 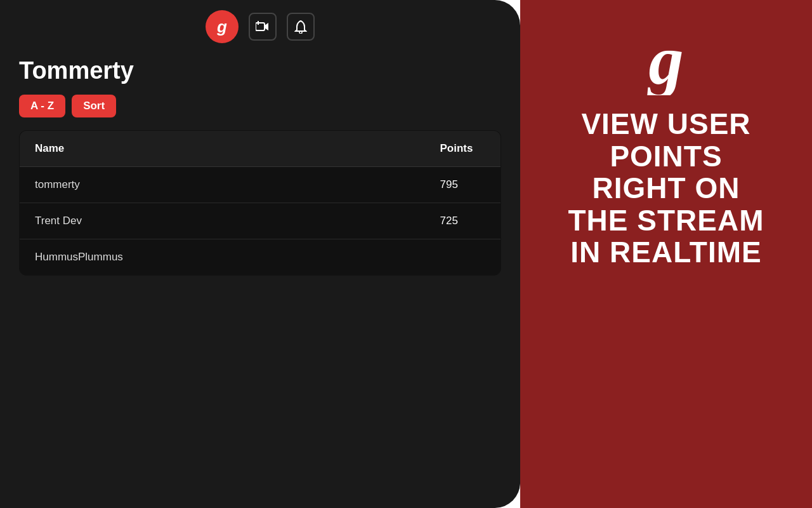 I want to click on sort-buttons: A - Z Sort, so click(x=260, y=106).